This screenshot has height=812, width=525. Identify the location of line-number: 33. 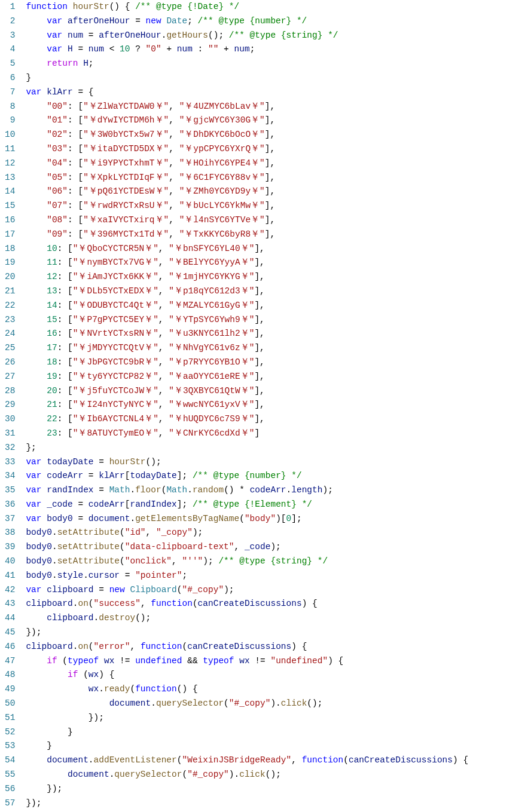
(10, 462).